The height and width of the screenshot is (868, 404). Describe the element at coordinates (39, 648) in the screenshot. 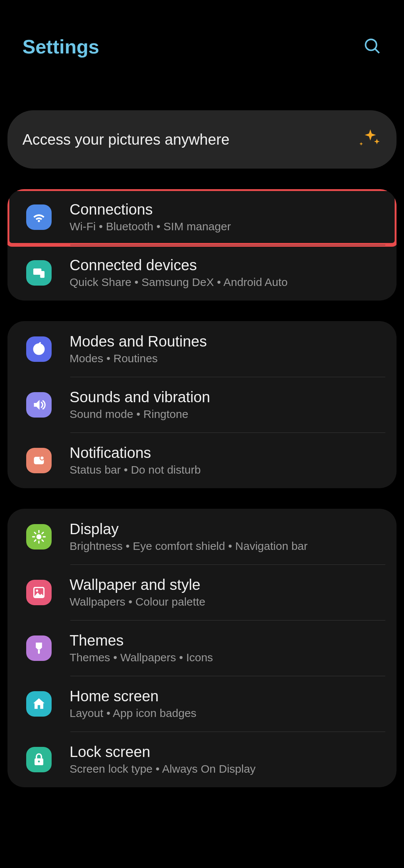

I see `paintbrush-icon` at that location.